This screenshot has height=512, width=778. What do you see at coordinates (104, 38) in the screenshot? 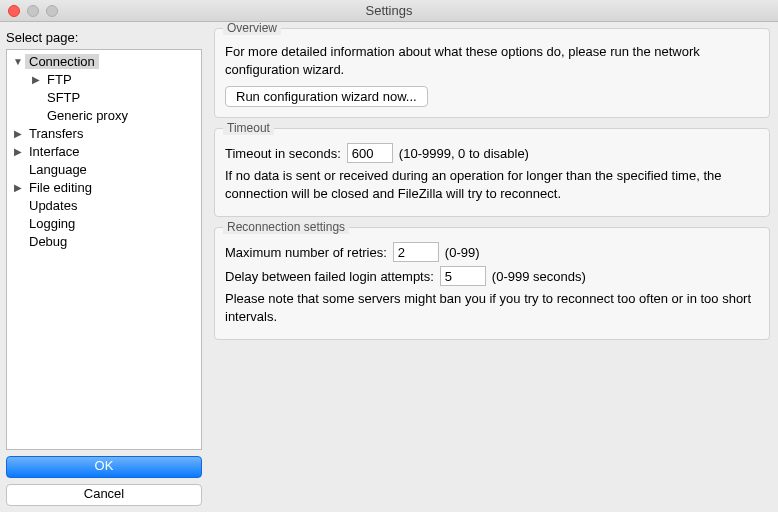
I see `sidebar-label: Select page:` at bounding box center [104, 38].